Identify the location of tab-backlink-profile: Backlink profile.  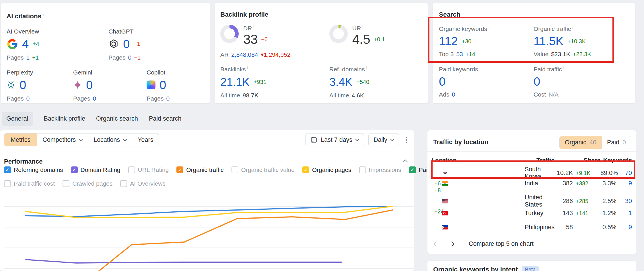
(65, 119).